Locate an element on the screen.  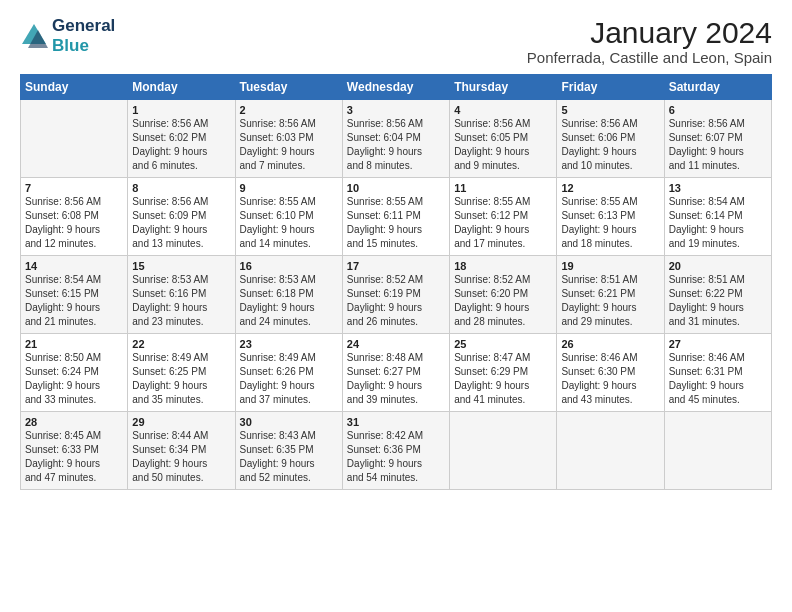
header: General Blue January 2024 Ponferrada, Ca… is located at coordinates (396, 41).